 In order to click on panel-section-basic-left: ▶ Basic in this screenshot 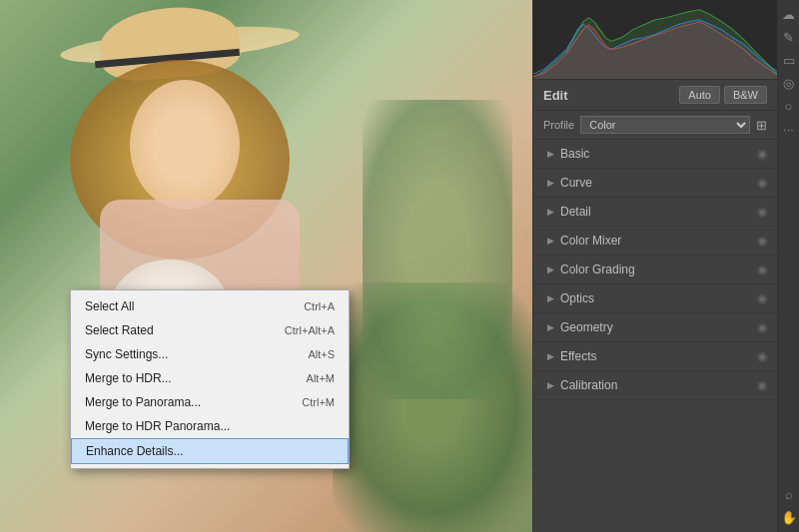, I will do `click(568, 154)`.